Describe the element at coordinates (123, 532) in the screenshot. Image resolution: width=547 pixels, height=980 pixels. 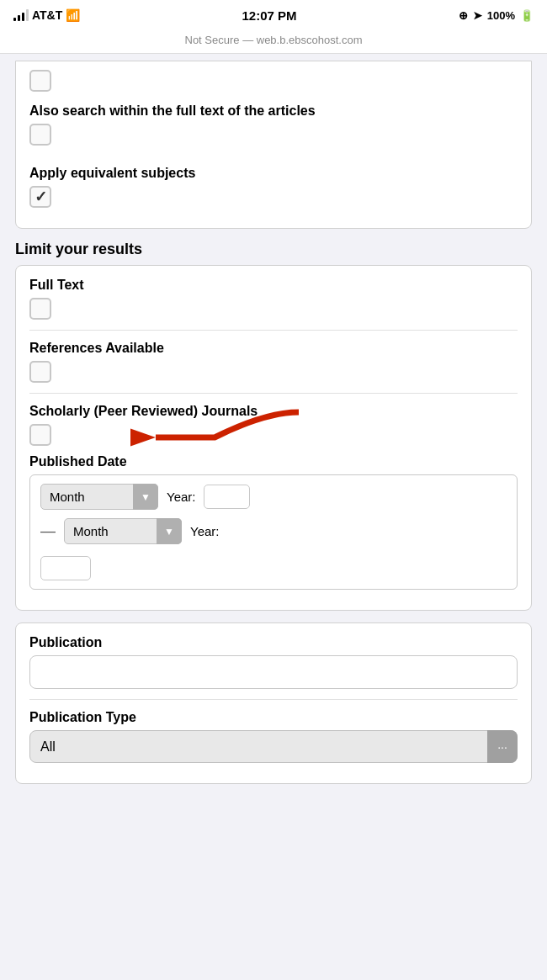
I see `end-month-select: Month January February March April May J…` at that location.